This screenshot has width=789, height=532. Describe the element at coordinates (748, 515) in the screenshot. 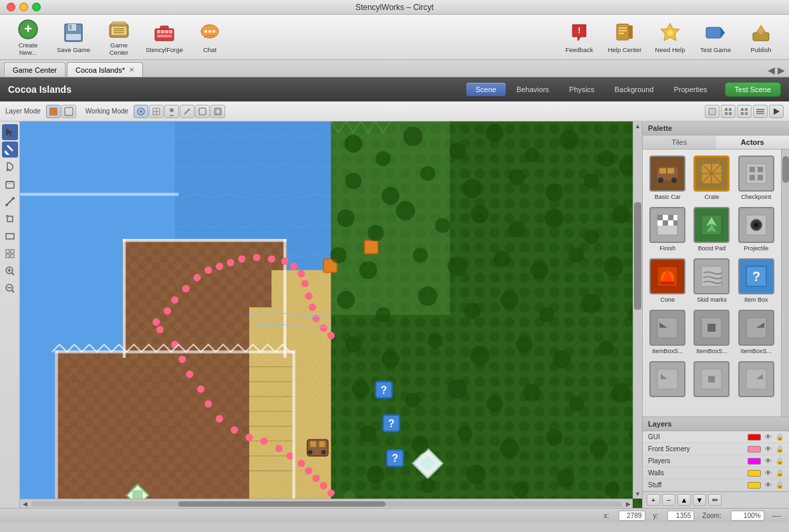

I see `status-zoom-value: 100%` at that location.